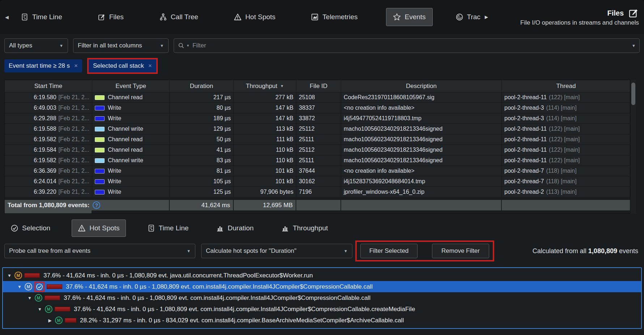 The image size is (644, 335). I want to click on table-row: 6:36.369[Feb 21, 2...Write81 µs101 kB376…, so click(317, 171).